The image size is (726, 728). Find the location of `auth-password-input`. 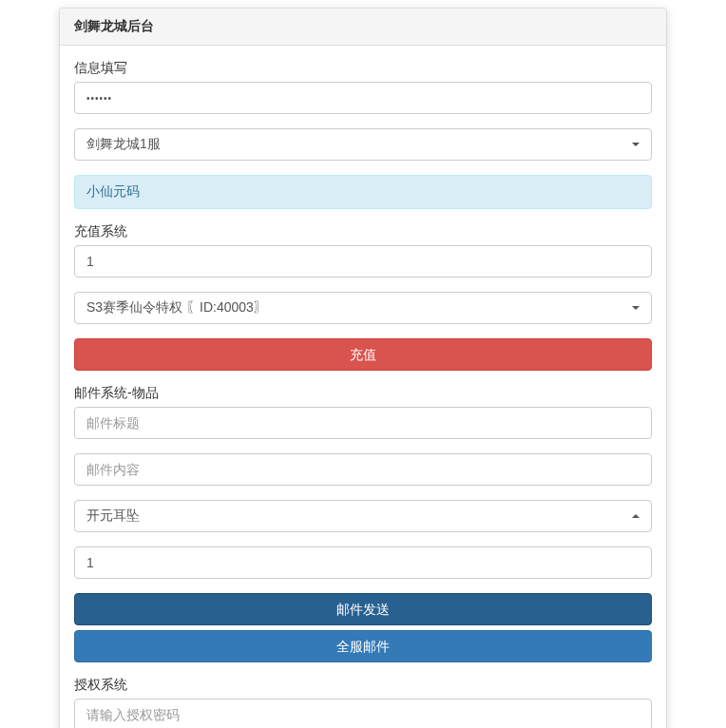

auth-password-input is located at coordinates (363, 713).